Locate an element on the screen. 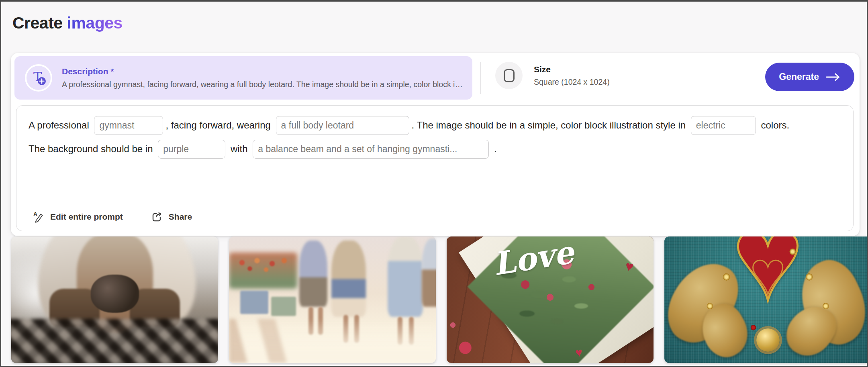  toolbar-divider is located at coordinates (480, 78).